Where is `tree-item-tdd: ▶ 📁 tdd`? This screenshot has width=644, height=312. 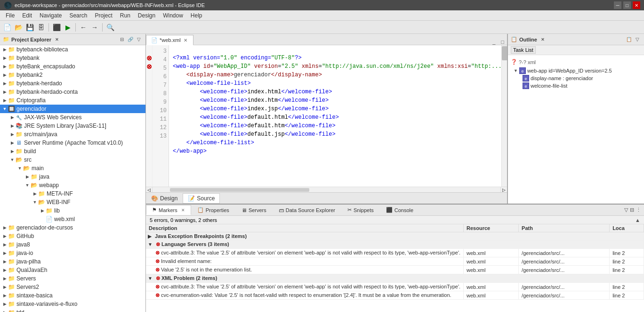 tree-item-tdd: ▶ 📁 tdd is located at coordinates (72, 310).